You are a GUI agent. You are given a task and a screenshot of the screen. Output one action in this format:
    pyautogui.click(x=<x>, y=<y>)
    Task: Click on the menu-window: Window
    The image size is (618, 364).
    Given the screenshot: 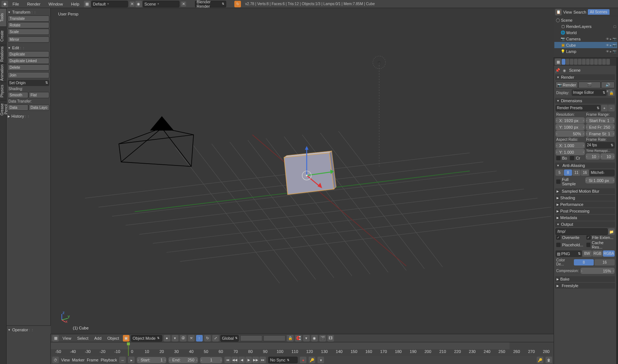 What is the action you would take?
    pyautogui.click(x=56, y=4)
    